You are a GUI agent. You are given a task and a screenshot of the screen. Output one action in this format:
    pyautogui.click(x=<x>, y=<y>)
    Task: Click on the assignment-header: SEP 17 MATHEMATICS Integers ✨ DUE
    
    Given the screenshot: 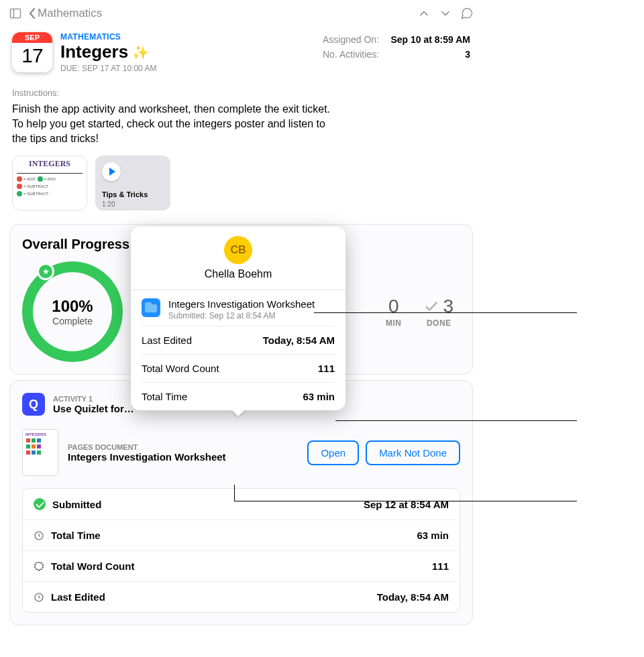 What is the action you would take?
    pyautogui.click(x=241, y=50)
    